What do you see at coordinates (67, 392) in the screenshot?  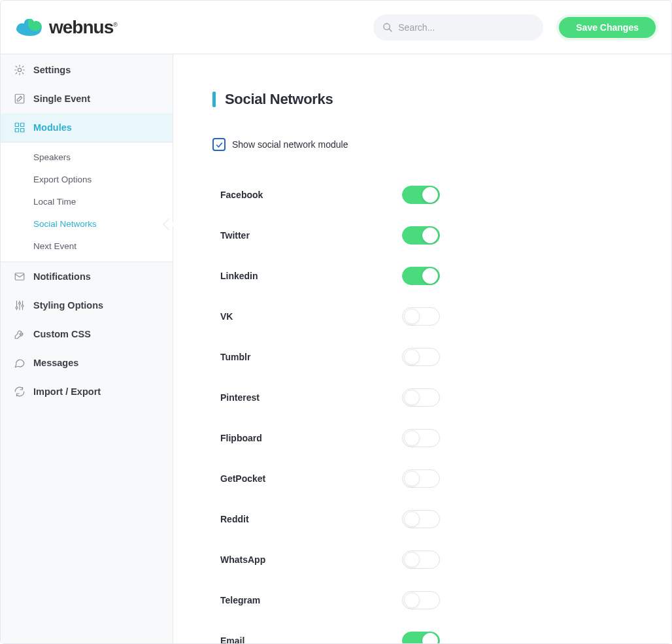 I see `sidebar-item-label: Import / Export` at bounding box center [67, 392].